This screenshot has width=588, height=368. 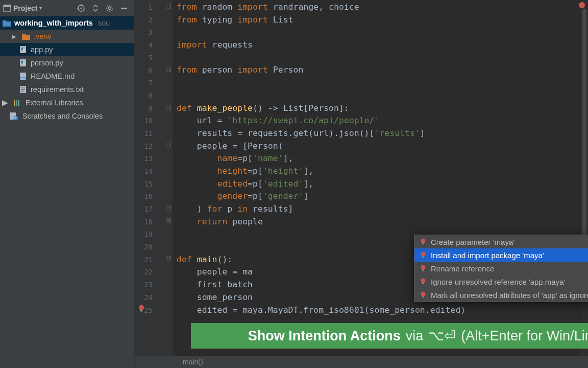 What do you see at coordinates (380, 146) in the screenshot?
I see `code-line: people = [Person(` at bounding box center [380, 146].